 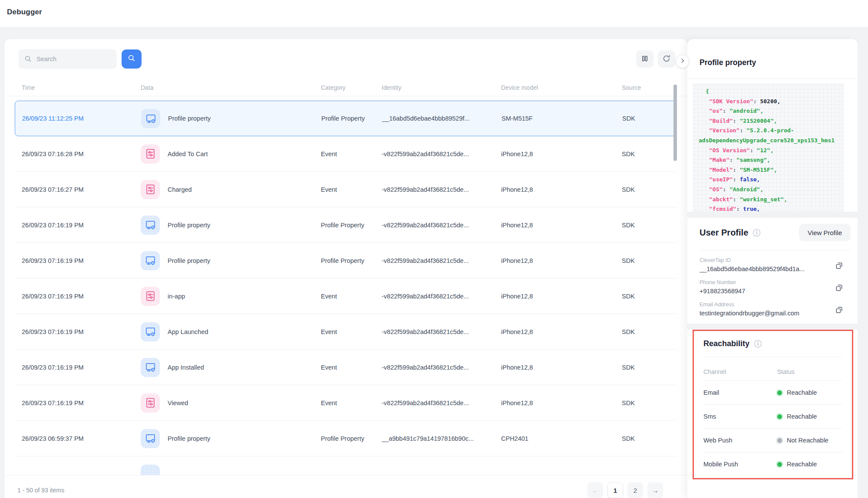 I want to click on table-row: 26/09/23 06:59:37 PMProfile propertyProf…, so click(x=346, y=439).